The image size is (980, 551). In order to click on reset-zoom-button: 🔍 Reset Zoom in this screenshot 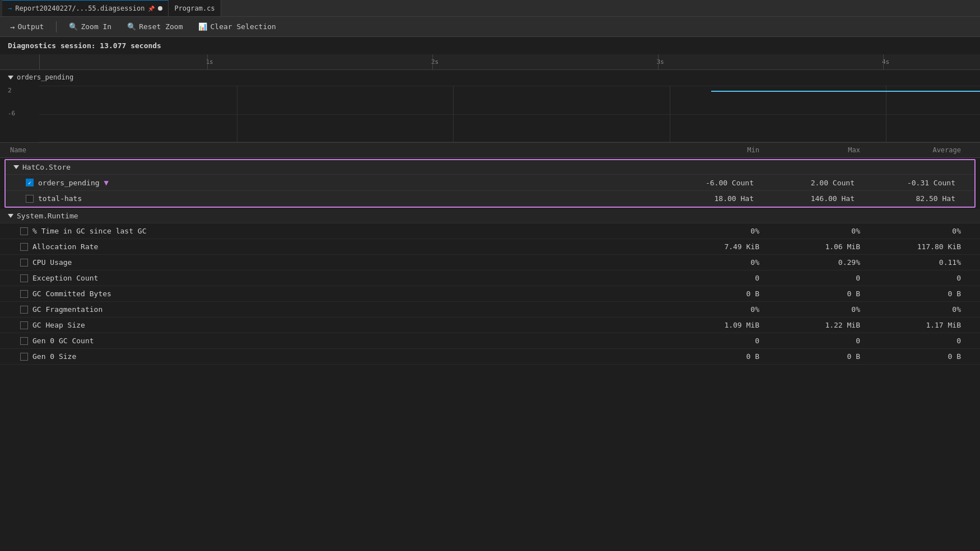, I will do `click(155, 27)`.